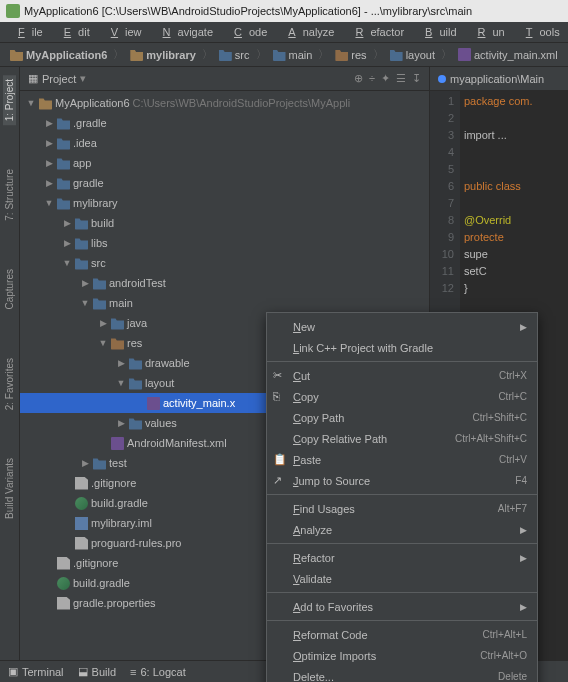 The image size is (568, 682). What do you see at coordinates (224, 283) in the screenshot?
I see `tree-node-androidTest: ▶androidTest` at bounding box center [224, 283].